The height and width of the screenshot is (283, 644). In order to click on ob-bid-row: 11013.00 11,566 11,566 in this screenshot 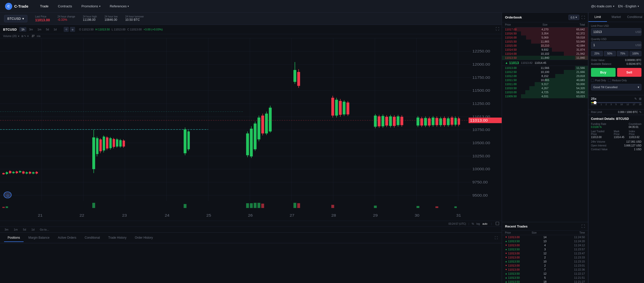, I will do `click(545, 68)`.